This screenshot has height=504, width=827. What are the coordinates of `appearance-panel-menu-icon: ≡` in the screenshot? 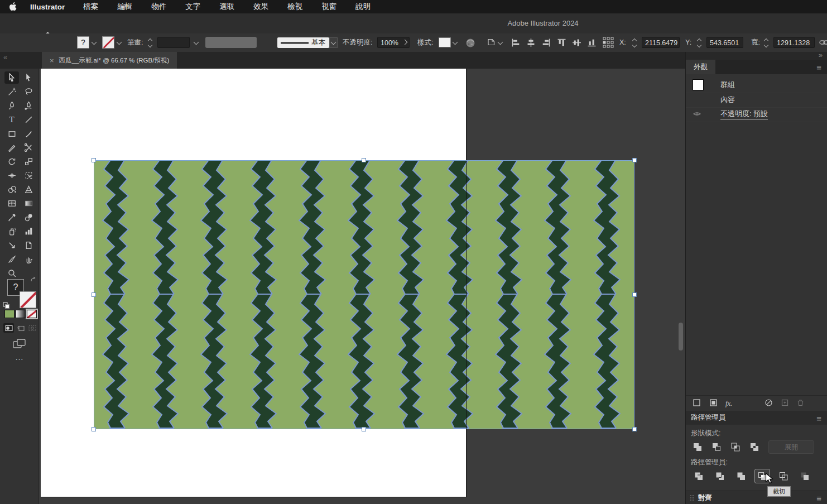 It's located at (819, 67).